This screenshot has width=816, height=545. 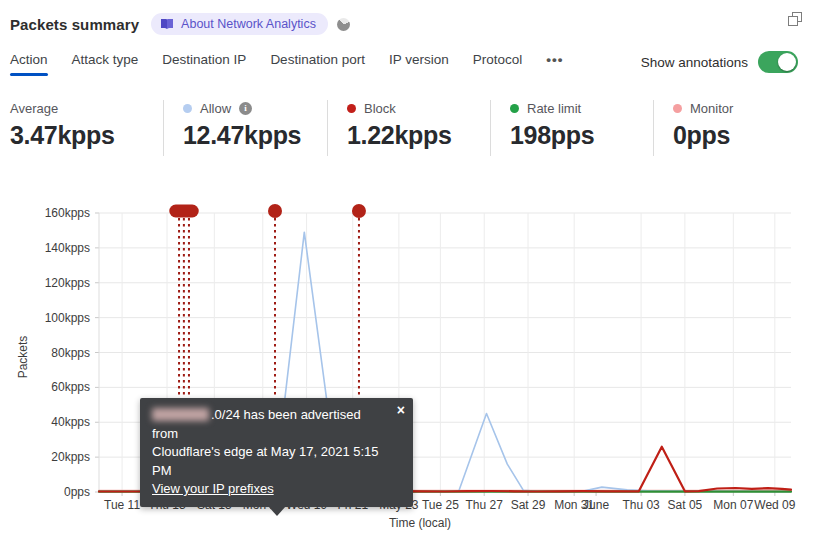 I want to click on y-tick-label: 140kpps, so click(x=57, y=248).